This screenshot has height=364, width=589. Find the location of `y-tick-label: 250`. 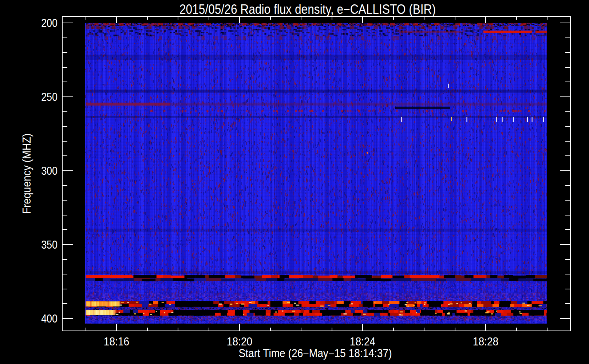

y-tick-label: 250 is located at coordinates (45, 97).